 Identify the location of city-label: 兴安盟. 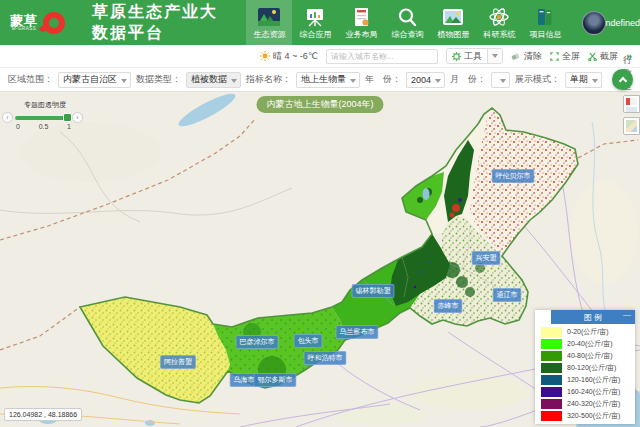
(486, 258).